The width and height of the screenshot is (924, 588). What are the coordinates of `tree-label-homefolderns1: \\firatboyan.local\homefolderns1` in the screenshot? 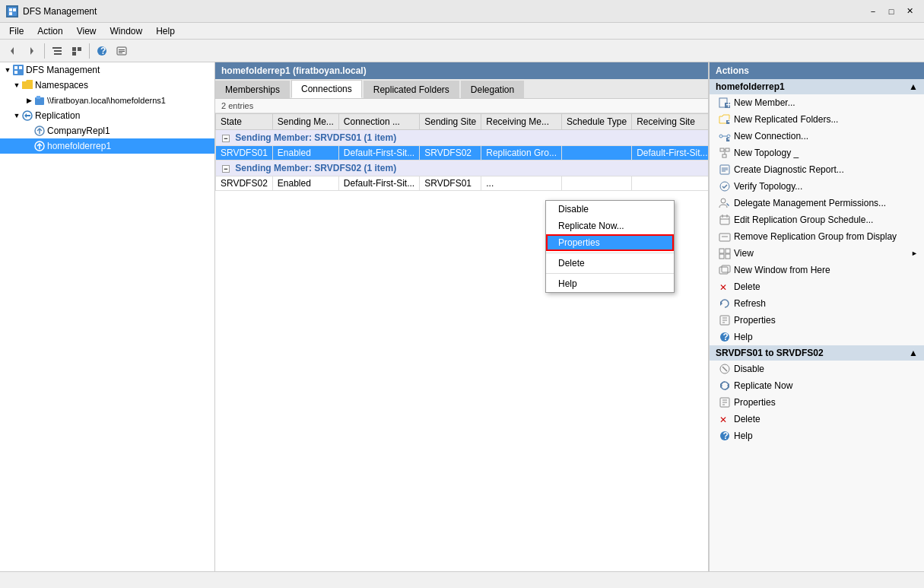 It's located at (106, 100).